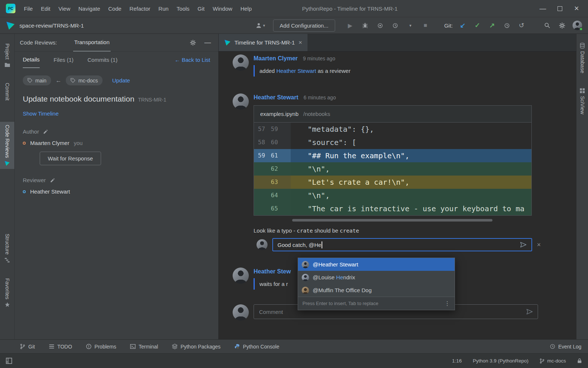 The width and height of the screenshot is (588, 368). Describe the element at coordinates (164, 8) in the screenshot. I see `menu-run: Run` at that location.